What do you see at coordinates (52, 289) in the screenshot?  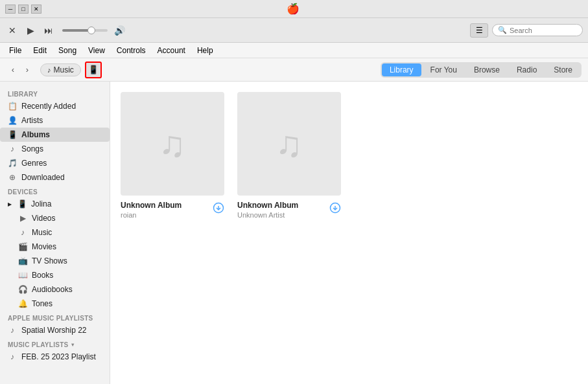 I see `audiobooks-label: Audiobooks` at bounding box center [52, 289].